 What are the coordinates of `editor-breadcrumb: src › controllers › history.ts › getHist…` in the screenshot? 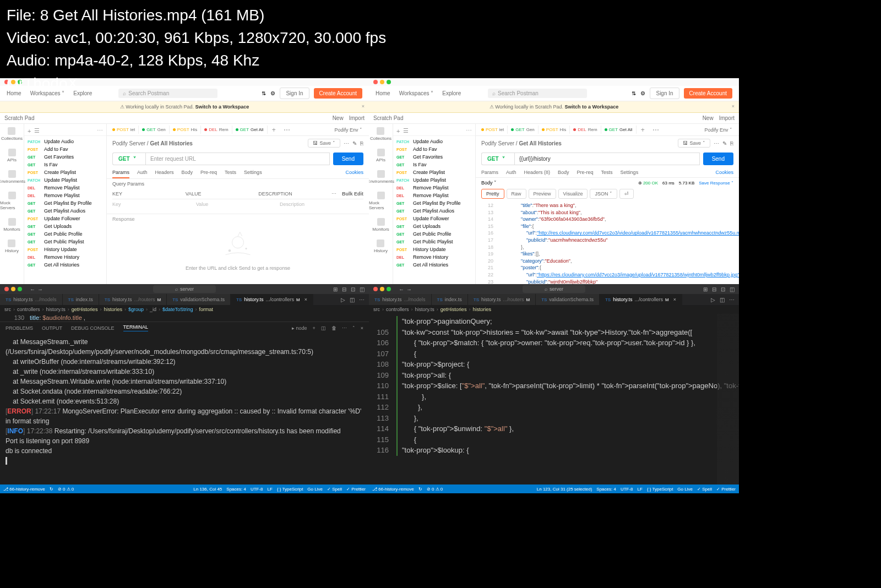 It's located at (184, 309).